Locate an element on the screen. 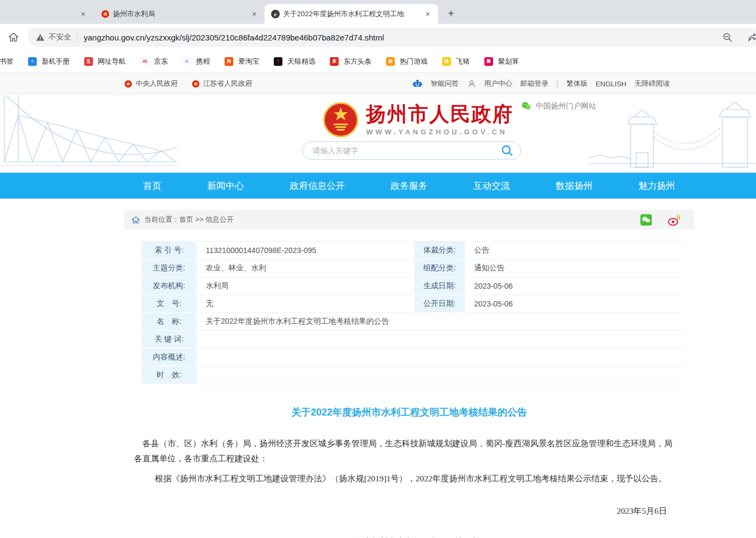  traditional-chinese-link: 繁体版 is located at coordinates (577, 84).